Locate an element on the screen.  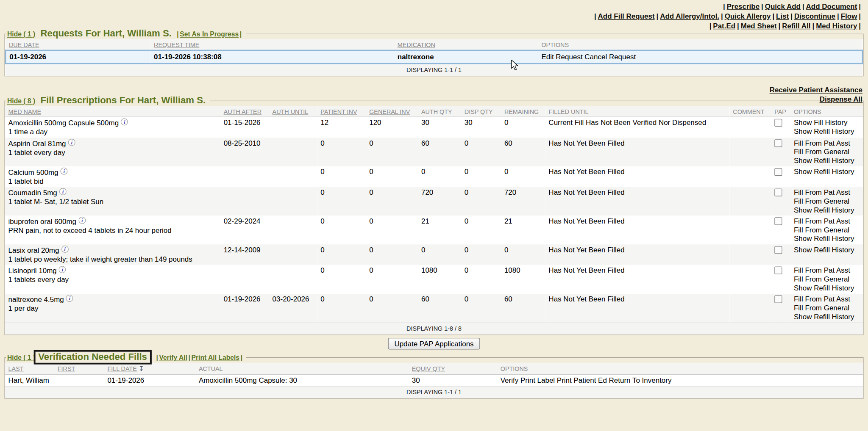
action-link-print-all-labels: Print All Labels is located at coordinates (216, 358).